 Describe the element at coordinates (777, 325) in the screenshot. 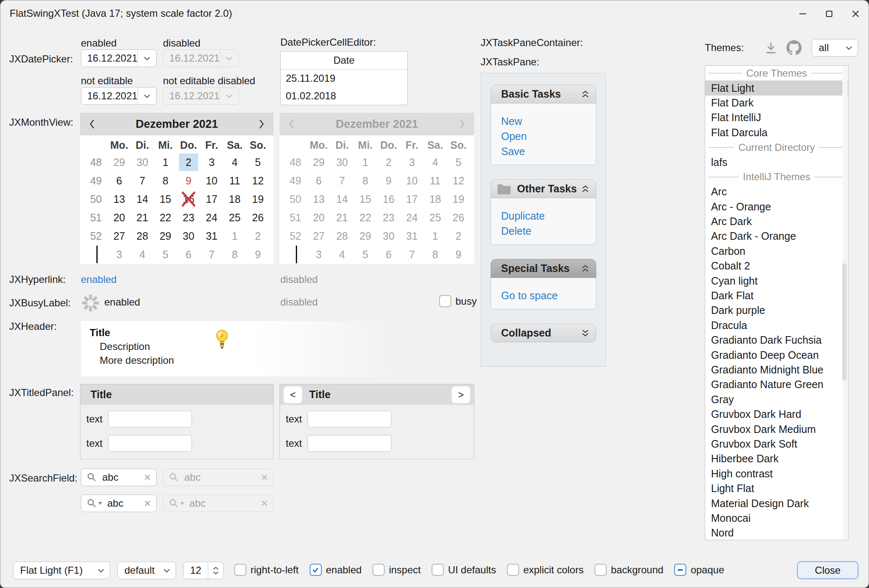

I see `theme-item: Dracula` at that location.